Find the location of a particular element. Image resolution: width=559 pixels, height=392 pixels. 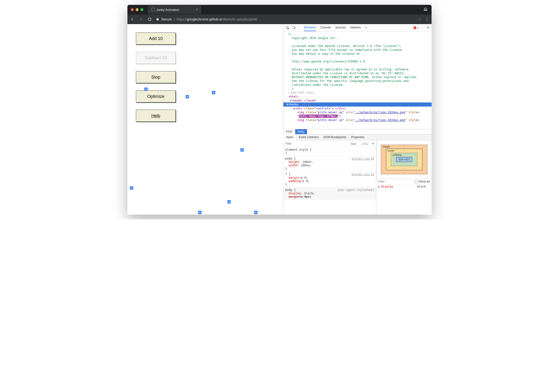

subtract-button: Subtract 10 is located at coordinates (156, 58).